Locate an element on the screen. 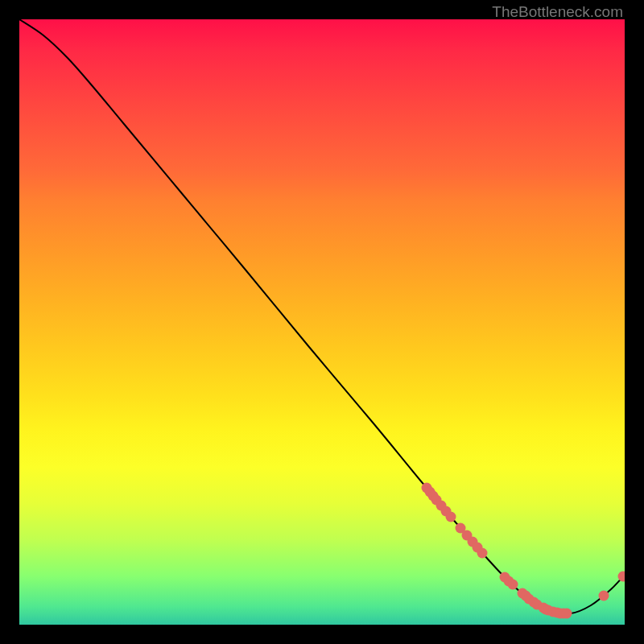 The width and height of the screenshot is (644, 644). watermark-text: TheBottleneck.com is located at coordinates (557, 12).